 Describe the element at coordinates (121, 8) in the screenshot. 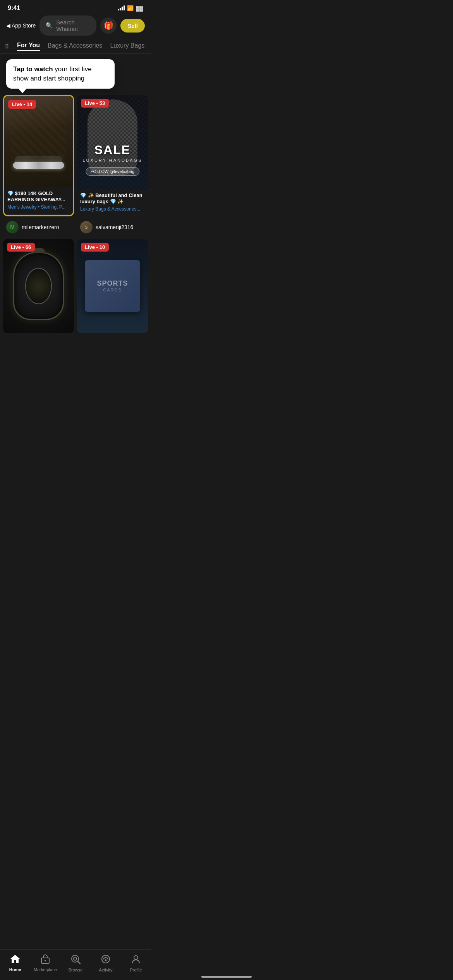

I see `signal-icon` at that location.